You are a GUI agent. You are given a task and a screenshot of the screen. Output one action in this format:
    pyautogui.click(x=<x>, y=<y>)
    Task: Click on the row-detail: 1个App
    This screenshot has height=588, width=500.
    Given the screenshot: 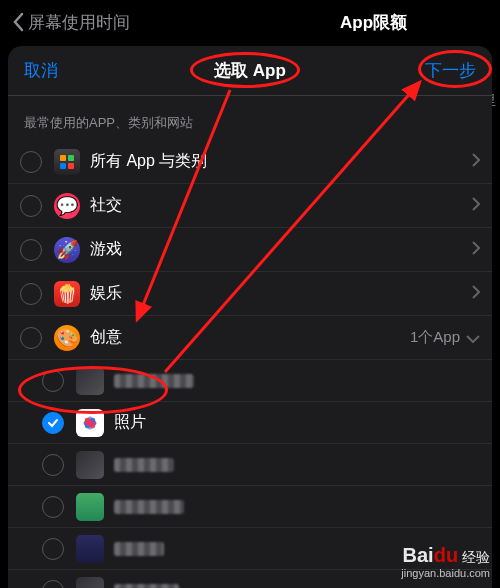 What is the action you would take?
    pyautogui.click(x=435, y=338)
    